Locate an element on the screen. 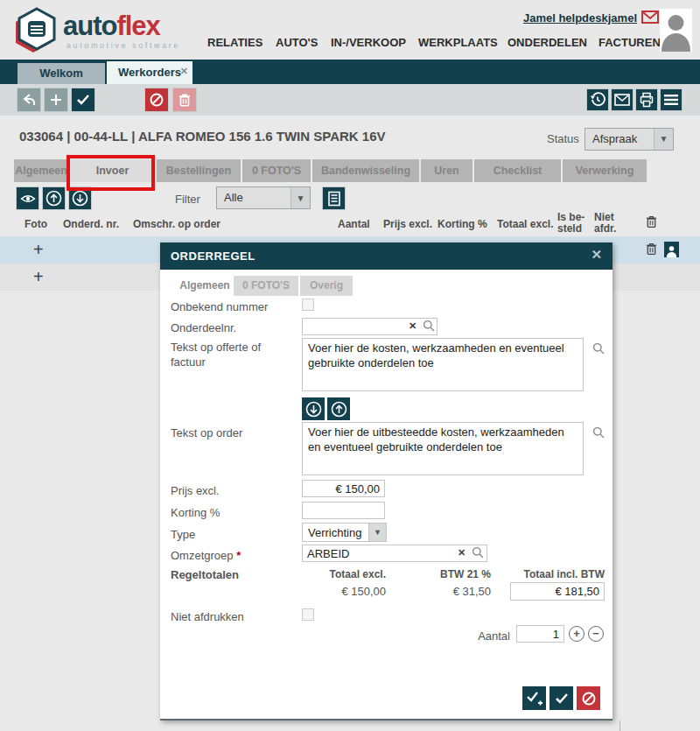  totaal-excl-value: € 150,00 is located at coordinates (347, 592).